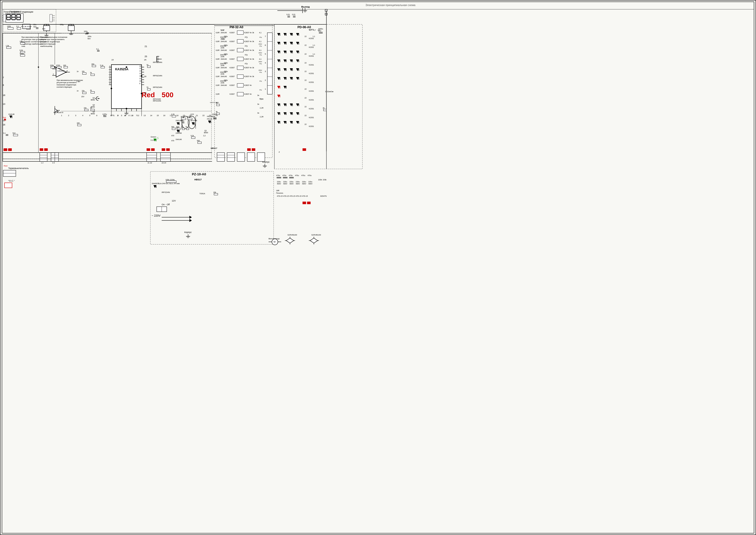 Image resolution: width=756 pixels, height=535 pixels. What do you see at coordinates (222, 74) in the screenshot?
I see `svg-text: 220k` at bounding box center [222, 74].